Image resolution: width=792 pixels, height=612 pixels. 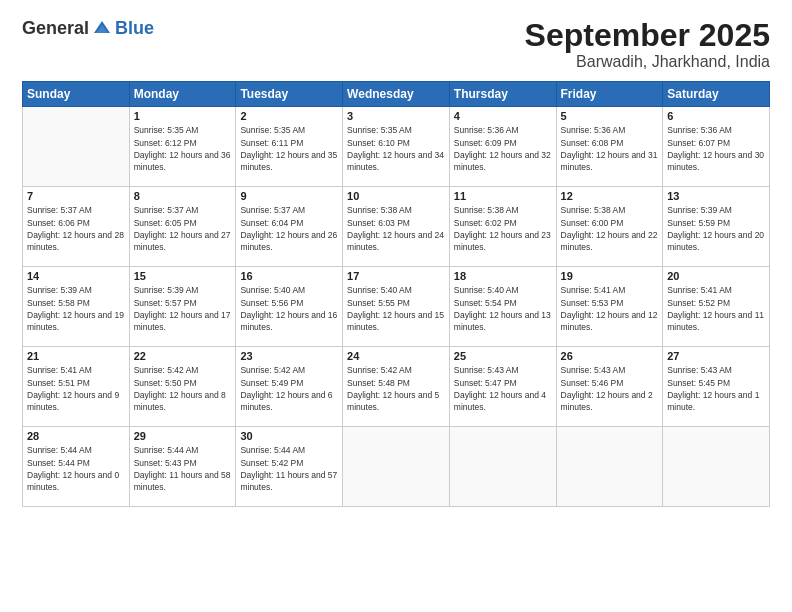 What do you see at coordinates (182, 467) in the screenshot?
I see `table-row: 29Sunrise: 5:44 AMSunset: 5:43 PMDayligh…` at bounding box center [182, 467].